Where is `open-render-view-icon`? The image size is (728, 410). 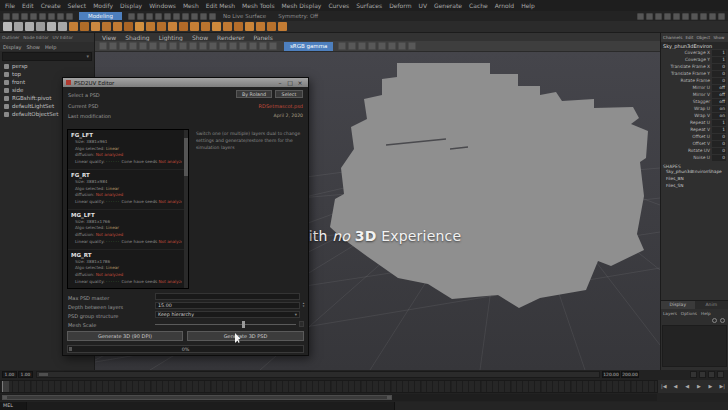 open-render-view-icon is located at coordinates (158, 16).